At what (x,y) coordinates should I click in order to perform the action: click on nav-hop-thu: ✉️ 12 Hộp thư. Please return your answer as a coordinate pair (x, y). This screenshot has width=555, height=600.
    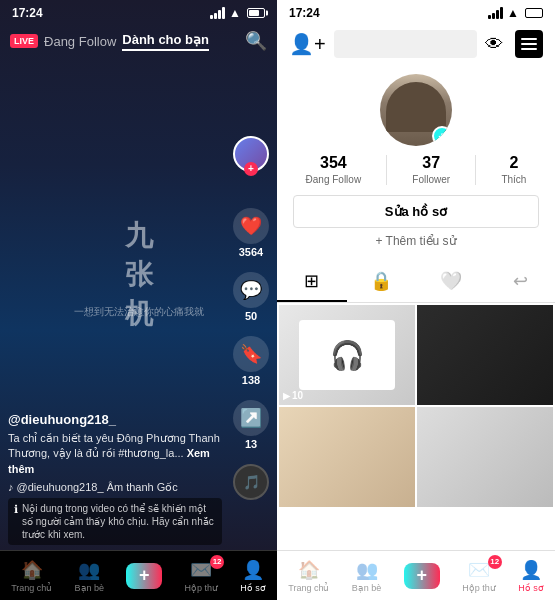
    Looking at the image, I should click on (202, 576).